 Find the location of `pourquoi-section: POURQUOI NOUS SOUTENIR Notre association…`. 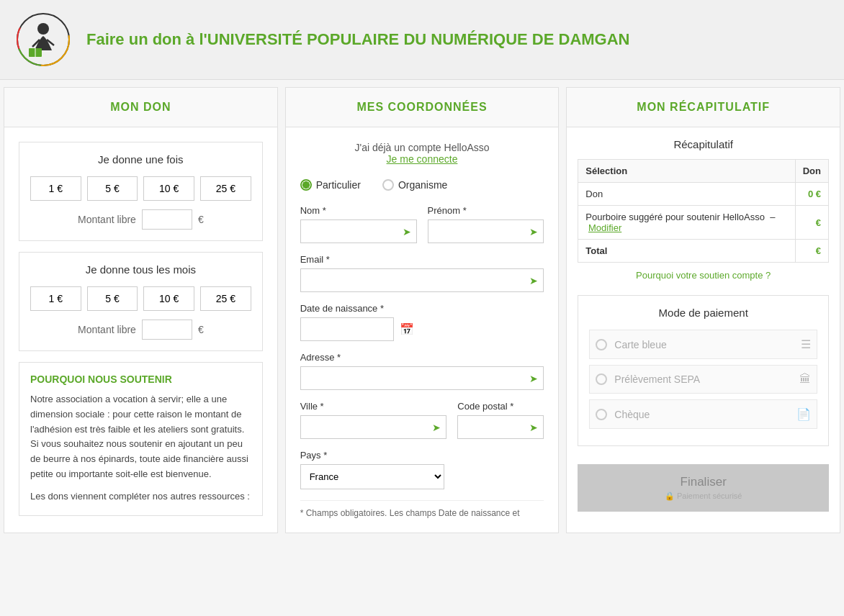

pourquoi-section: POURQUOI NOUS SOUTENIR Notre association… is located at coordinates (141, 439).